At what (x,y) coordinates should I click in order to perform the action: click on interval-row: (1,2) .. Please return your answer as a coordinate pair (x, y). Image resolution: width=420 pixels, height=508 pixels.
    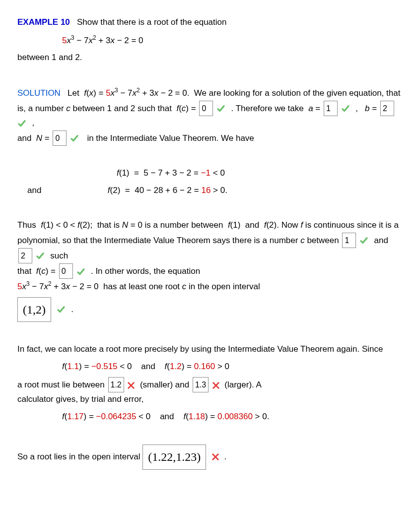
    Looking at the image, I should click on (210, 310).